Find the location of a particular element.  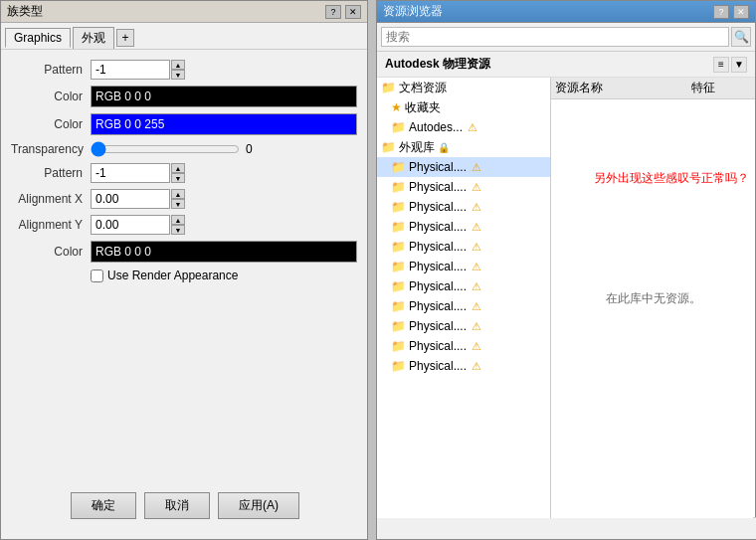

dropdown-arrow-icon: ▼ is located at coordinates (739, 65).